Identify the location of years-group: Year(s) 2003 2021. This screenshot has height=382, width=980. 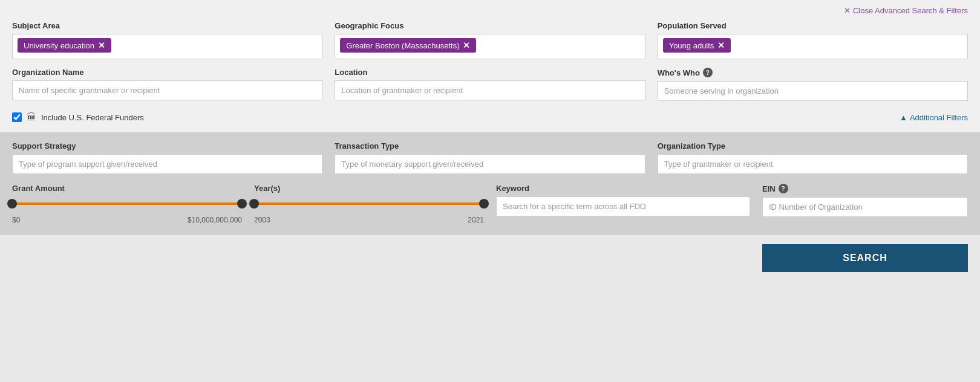
(369, 204).